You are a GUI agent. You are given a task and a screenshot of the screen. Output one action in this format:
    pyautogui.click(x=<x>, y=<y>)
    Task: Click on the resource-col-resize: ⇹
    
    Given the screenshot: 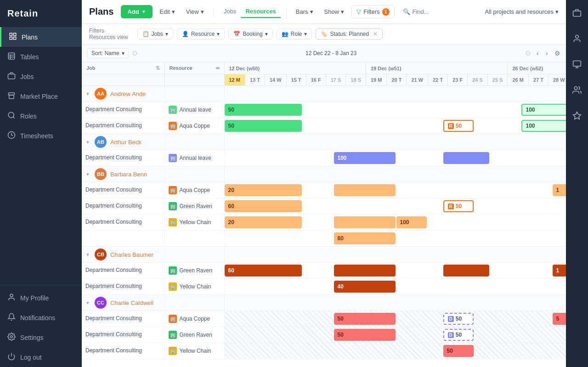 What is the action you would take?
    pyautogui.click(x=218, y=68)
    